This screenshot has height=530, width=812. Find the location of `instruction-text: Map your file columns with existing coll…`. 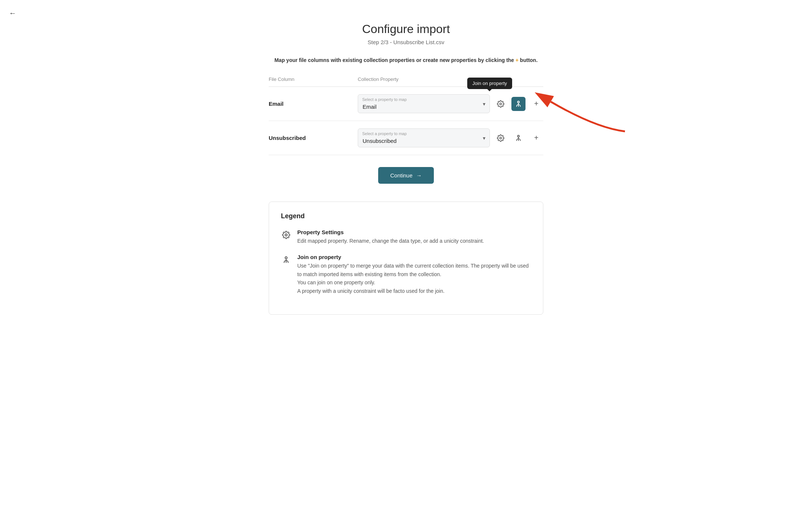

instruction-text: Map your file columns with existing coll… is located at coordinates (406, 60).